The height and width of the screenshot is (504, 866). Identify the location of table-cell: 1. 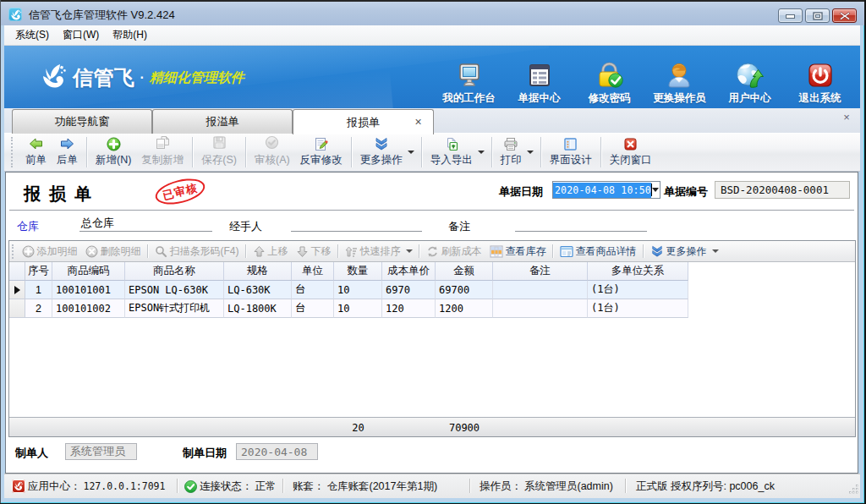
(39, 290).